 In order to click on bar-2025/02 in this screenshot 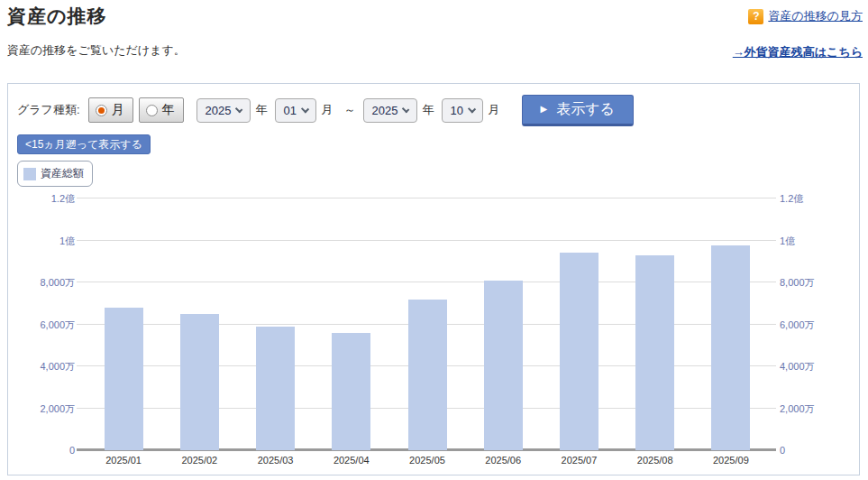, I will do `click(200, 383)`.